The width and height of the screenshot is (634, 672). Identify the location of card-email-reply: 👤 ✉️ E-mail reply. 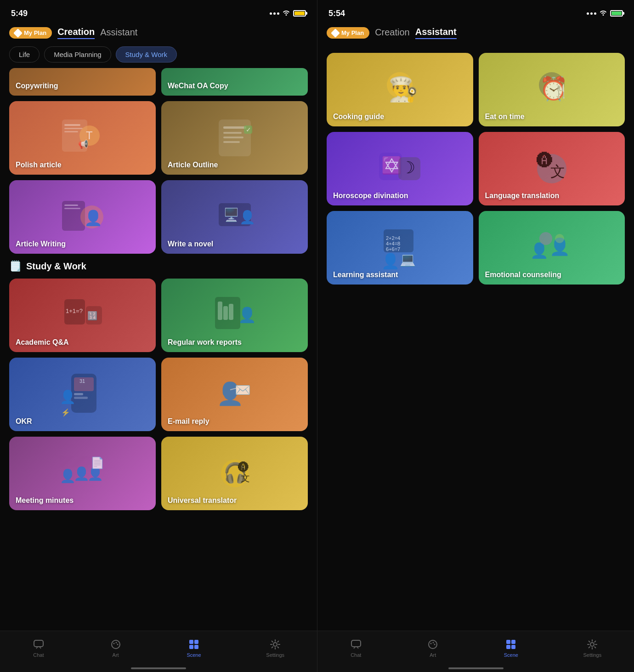
(234, 394).